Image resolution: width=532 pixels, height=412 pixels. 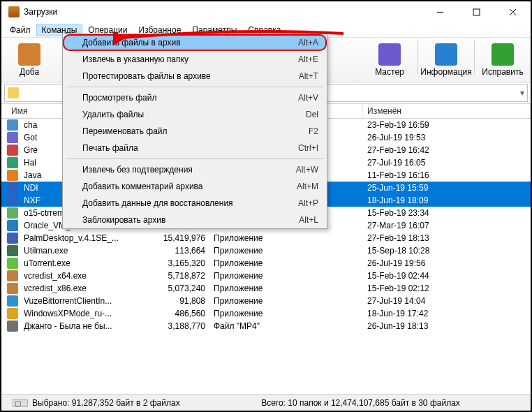 What do you see at coordinates (286, 326) in the screenshot?
I see `cell-type: Файл "MP4"` at bounding box center [286, 326].